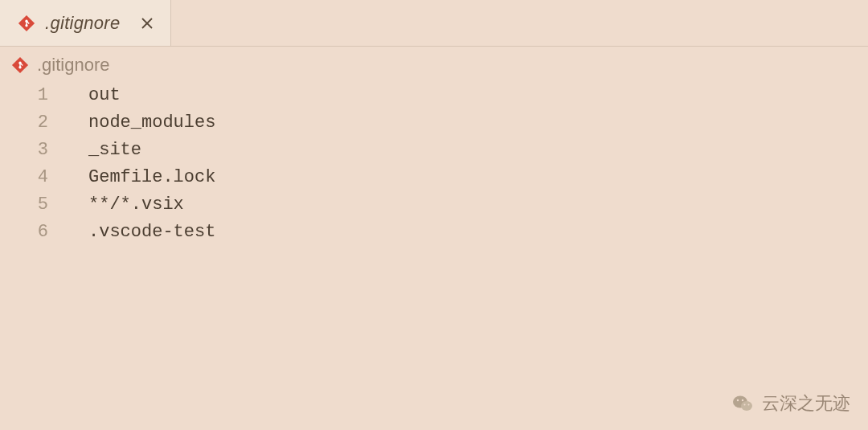 The height and width of the screenshot is (430, 868). Describe the element at coordinates (791, 403) in the screenshot. I see `watermark: 云深之无迹` at that location.